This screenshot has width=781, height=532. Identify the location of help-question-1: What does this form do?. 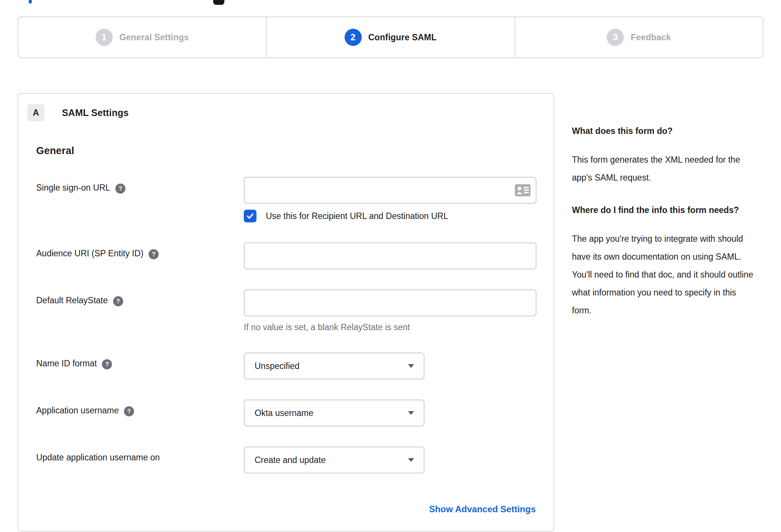
(660, 131).